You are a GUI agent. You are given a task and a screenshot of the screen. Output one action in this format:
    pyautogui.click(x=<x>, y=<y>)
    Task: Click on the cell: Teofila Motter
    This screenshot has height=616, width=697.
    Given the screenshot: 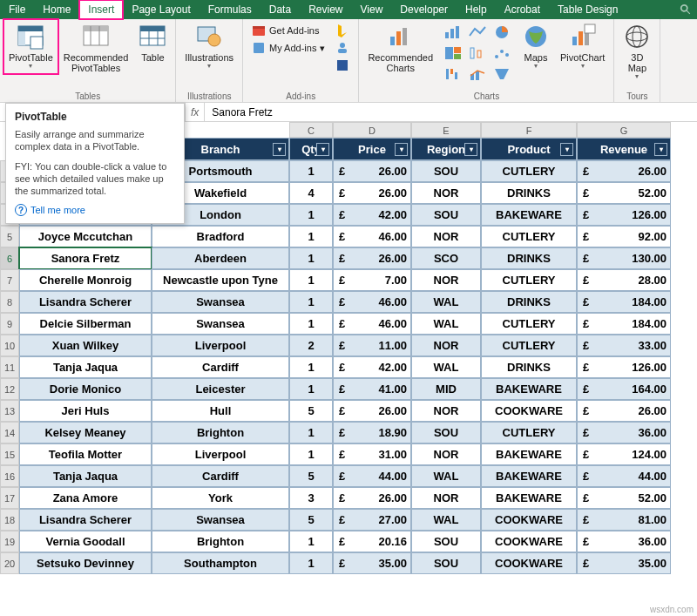 What is the action you would take?
    pyautogui.click(x=85, y=455)
    